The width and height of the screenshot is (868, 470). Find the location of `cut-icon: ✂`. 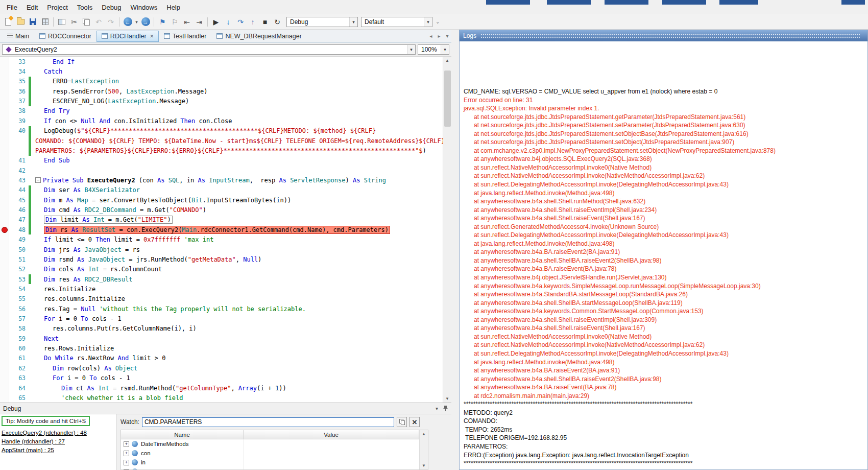

cut-icon: ✂ is located at coordinates (74, 22).